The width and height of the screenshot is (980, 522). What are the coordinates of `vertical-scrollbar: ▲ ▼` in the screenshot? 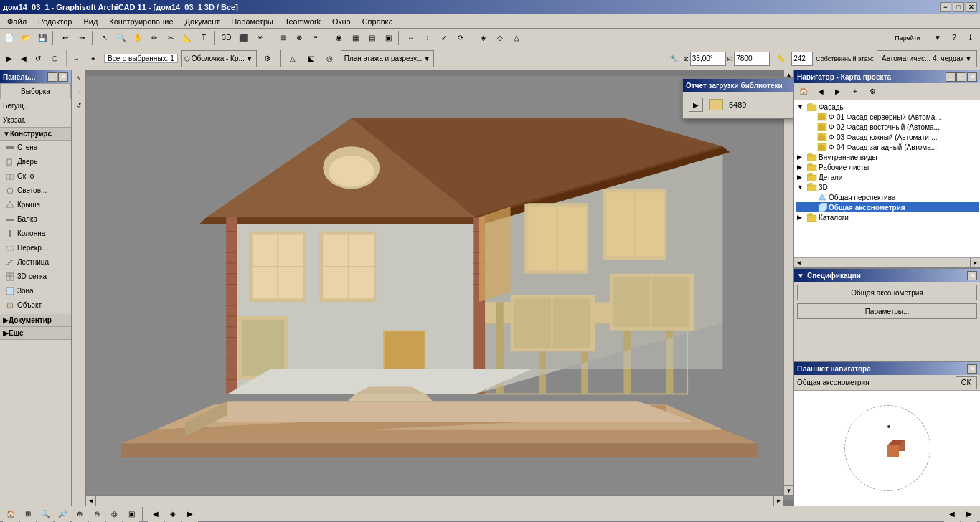 It's located at (788, 283).